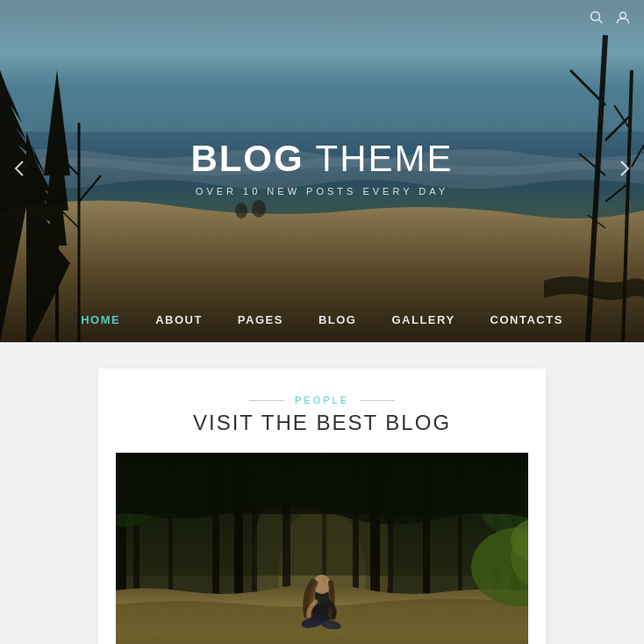 The image size is (644, 644). Describe the element at coordinates (179, 319) in the screenshot. I see `nav-item-about: ABOUT` at that location.